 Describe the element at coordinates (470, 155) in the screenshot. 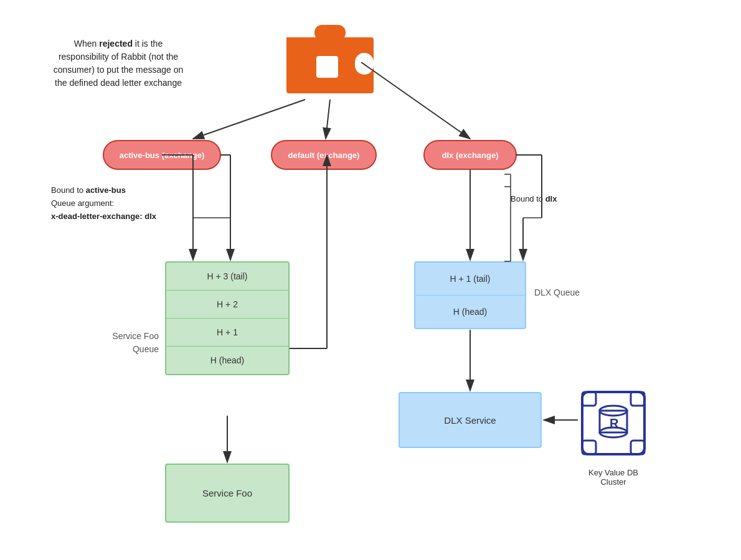

I see `exchange-dlx: dlx (exchange)` at that location.